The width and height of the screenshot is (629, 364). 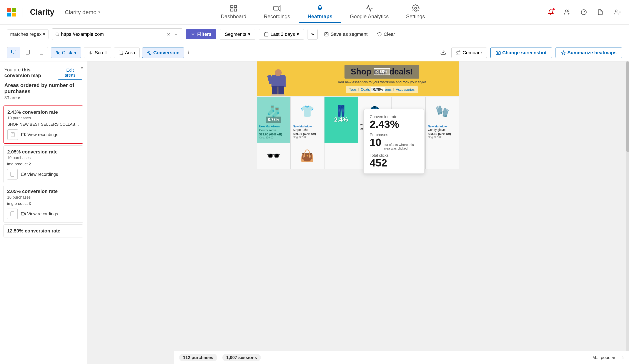 What do you see at coordinates (551, 12) in the screenshot?
I see `notifications-button` at bounding box center [551, 12].